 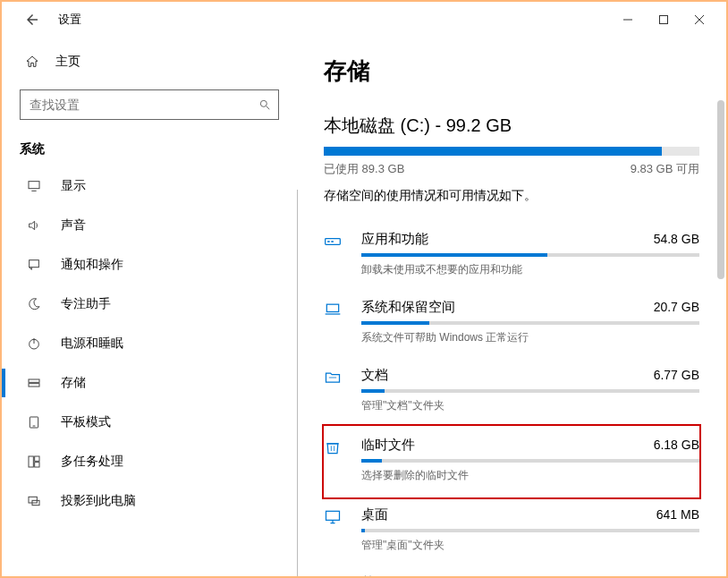 What do you see at coordinates (676, 375) in the screenshot?
I see `storage-item-size: 6.77 GB` at bounding box center [676, 375].